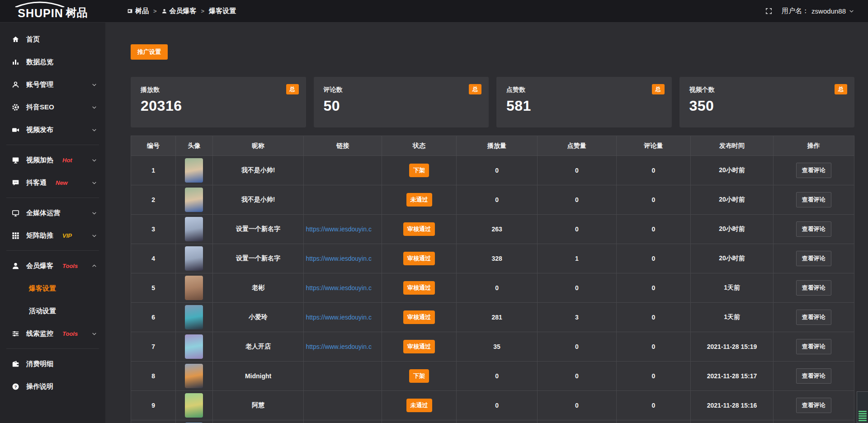 The width and height of the screenshot is (868, 423). I want to click on column-header: 状态, so click(420, 146).